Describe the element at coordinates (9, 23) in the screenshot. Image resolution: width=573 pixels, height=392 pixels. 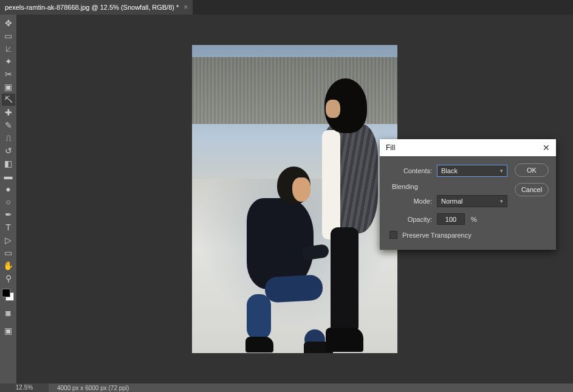
I see `move-tool: ✥` at that location.